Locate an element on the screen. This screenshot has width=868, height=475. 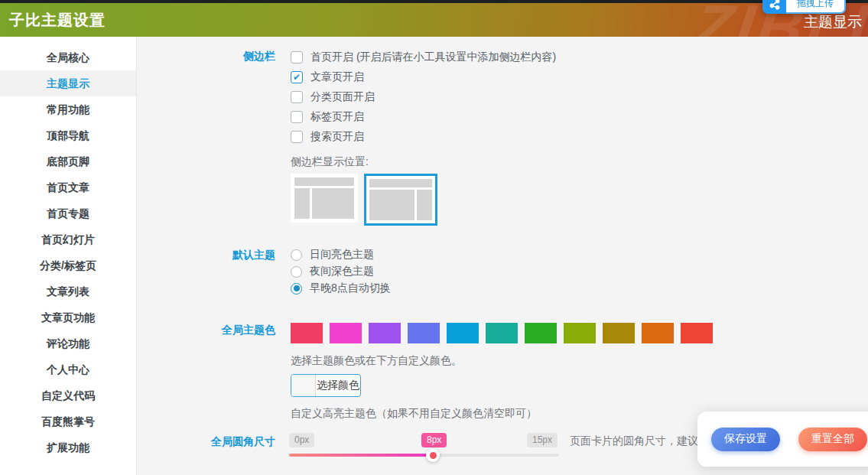
reset-button: 重置全部 is located at coordinates (833, 439).